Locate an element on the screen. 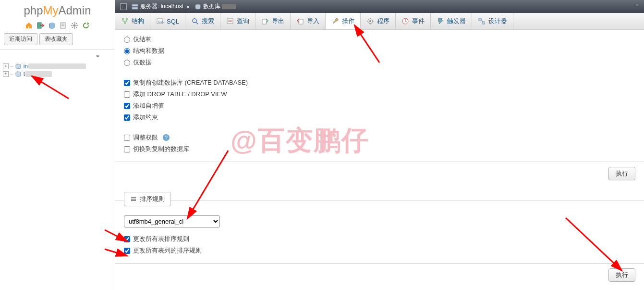 The height and width of the screenshot is (290, 644). logo-php: php is located at coordinates (33, 11).